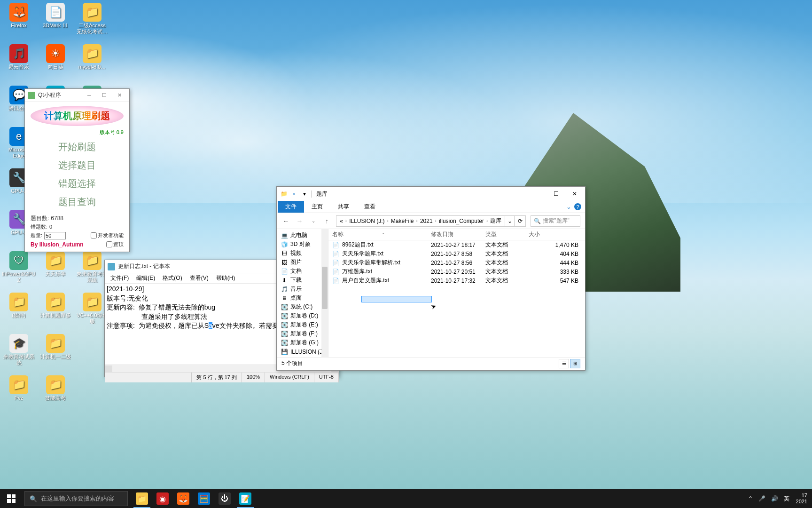  What do you see at coordinates (304, 235) in the screenshot?
I see `tree-item: 💻此电脑` at bounding box center [304, 235].